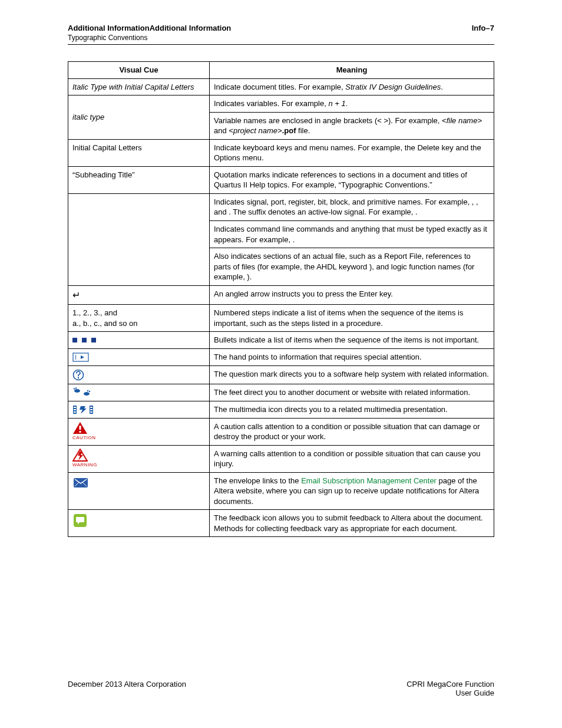 The height and width of the screenshot is (728, 562). I want to click on warning-label: WARNING, so click(139, 466).